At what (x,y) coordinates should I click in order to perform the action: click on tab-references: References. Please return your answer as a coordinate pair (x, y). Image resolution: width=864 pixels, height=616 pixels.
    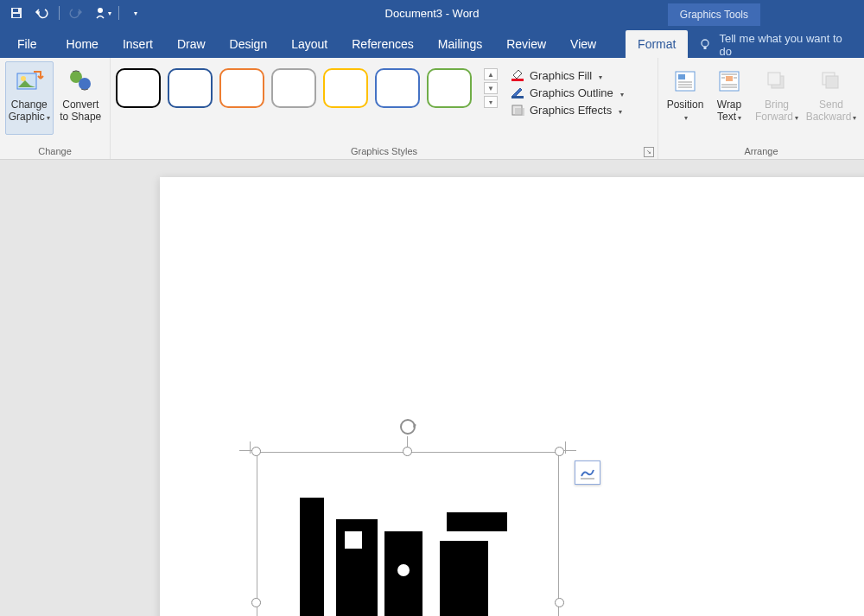
    Looking at the image, I should click on (383, 44).